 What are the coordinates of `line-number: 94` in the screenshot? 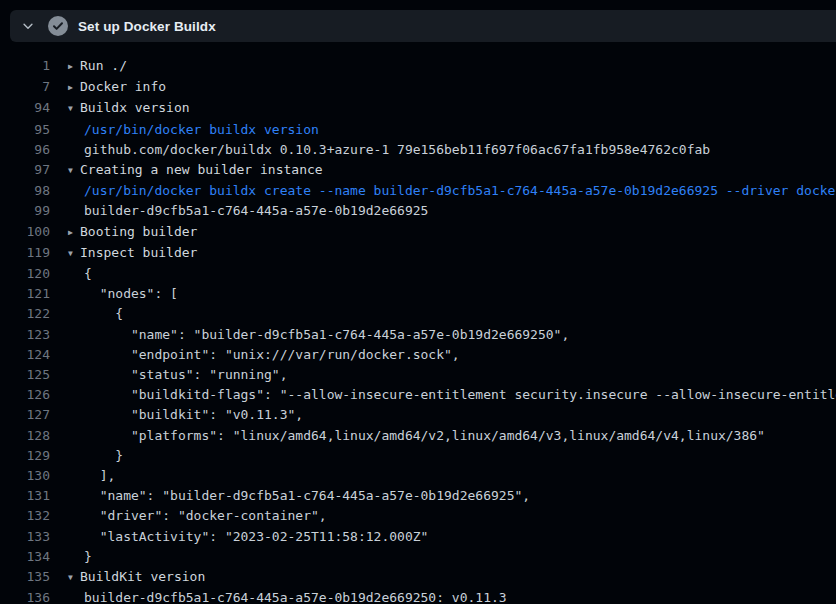 It's located at (25, 108).